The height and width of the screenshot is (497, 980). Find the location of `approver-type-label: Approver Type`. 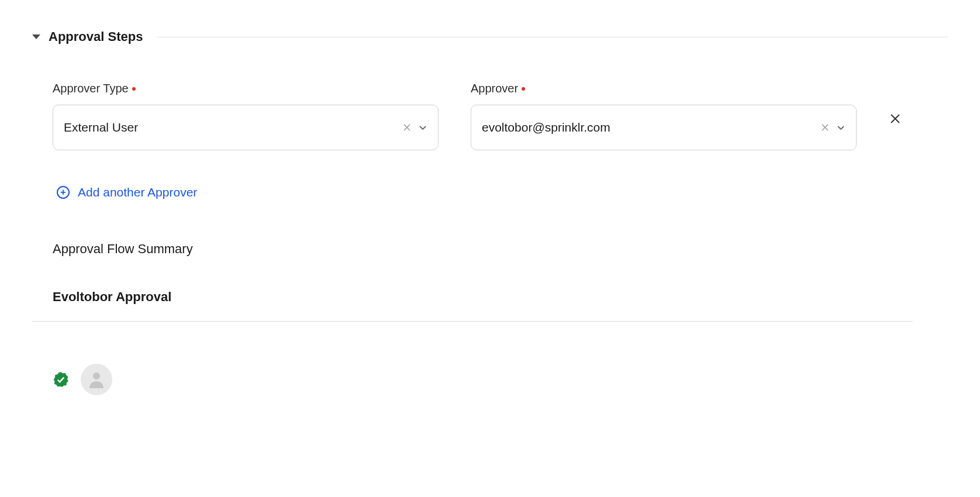

approver-type-label: Approver Type is located at coordinates (246, 89).